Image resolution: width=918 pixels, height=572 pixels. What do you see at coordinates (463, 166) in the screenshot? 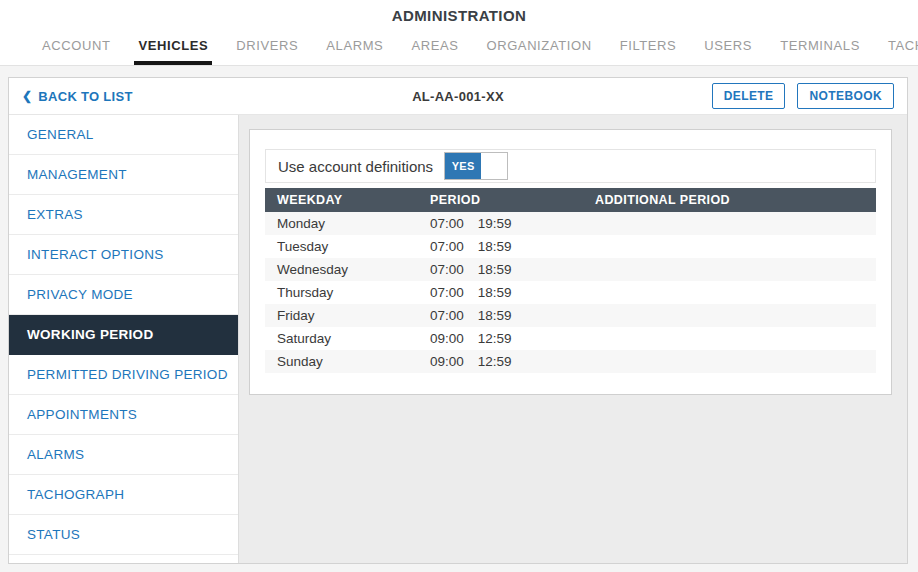
I see `toggle-yes-segment: YES` at bounding box center [463, 166].